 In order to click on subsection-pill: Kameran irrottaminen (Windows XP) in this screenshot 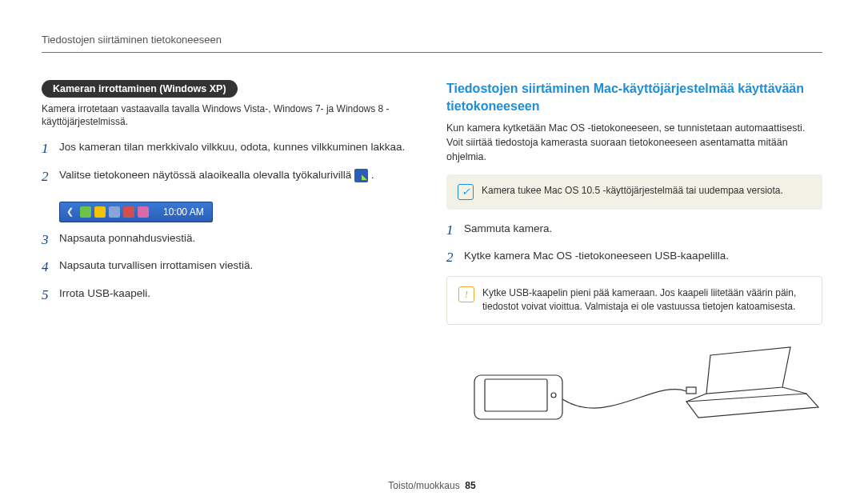, I will do `click(139, 89)`.